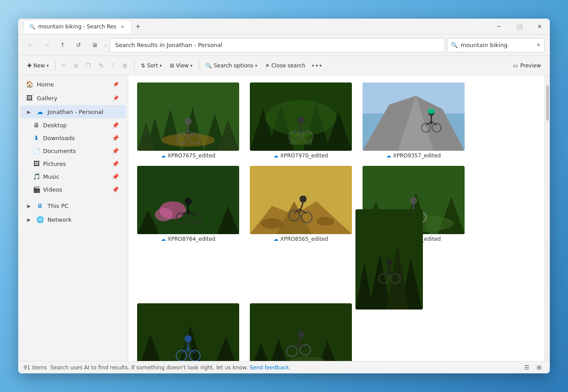 The width and height of the screenshot is (568, 392). Describe the element at coordinates (182, 66) in the screenshot. I see `view-label: View` at that location.